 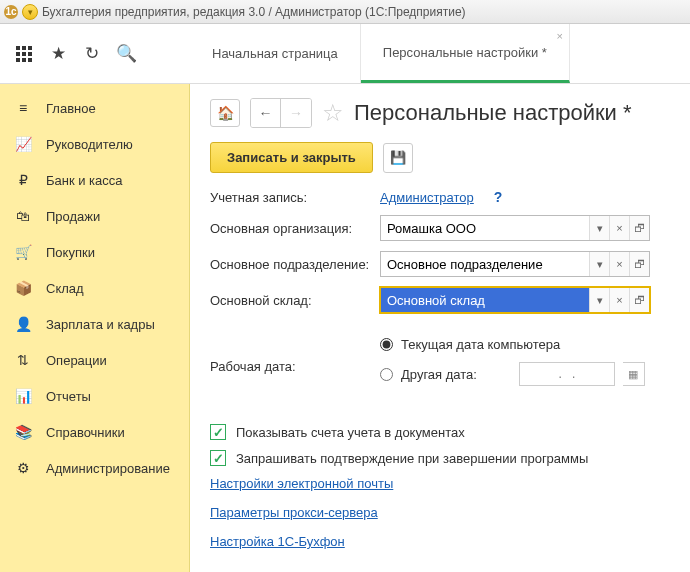 I want to click on person-icon: 👤, so click(x=23, y=324).